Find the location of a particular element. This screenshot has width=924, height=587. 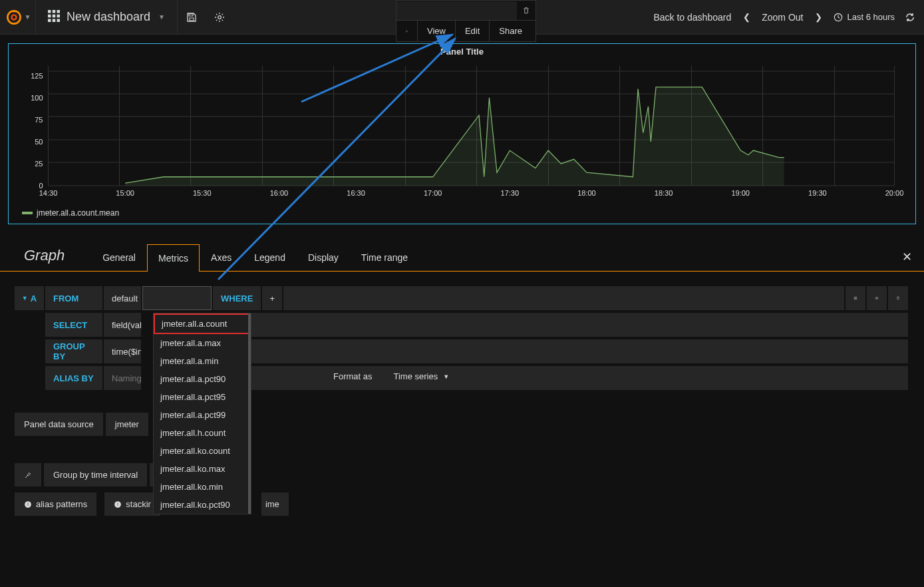

query-where-keyword: WHERE is located at coordinates (237, 298).